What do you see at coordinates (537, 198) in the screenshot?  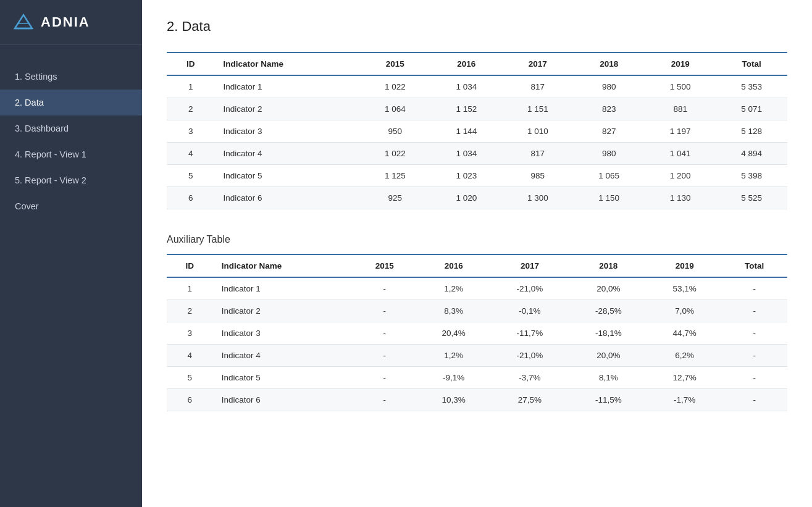 I see `cell-2017: 1 300` at bounding box center [537, 198].